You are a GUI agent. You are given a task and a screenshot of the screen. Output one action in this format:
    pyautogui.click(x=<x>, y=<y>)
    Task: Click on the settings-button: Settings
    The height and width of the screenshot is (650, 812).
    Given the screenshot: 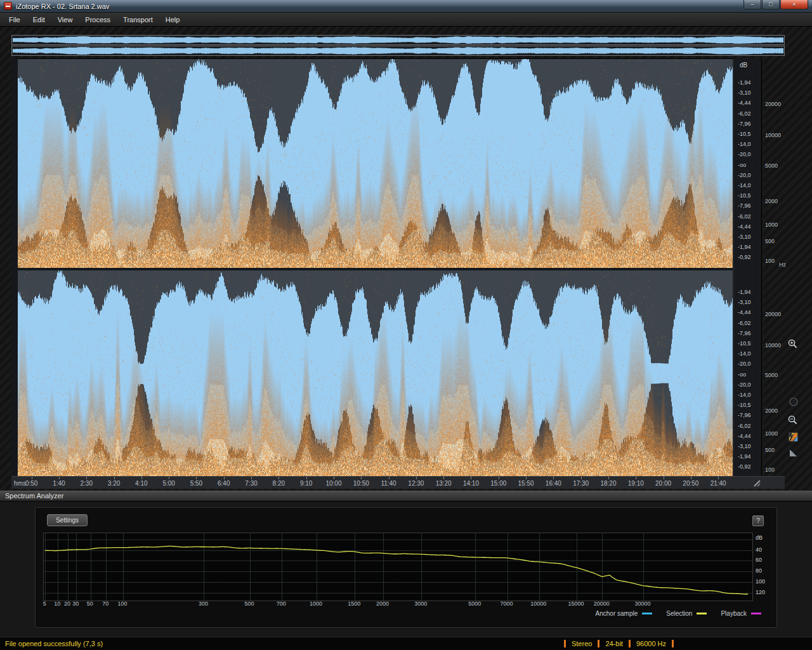 What is the action you would take?
    pyautogui.click(x=67, y=521)
    